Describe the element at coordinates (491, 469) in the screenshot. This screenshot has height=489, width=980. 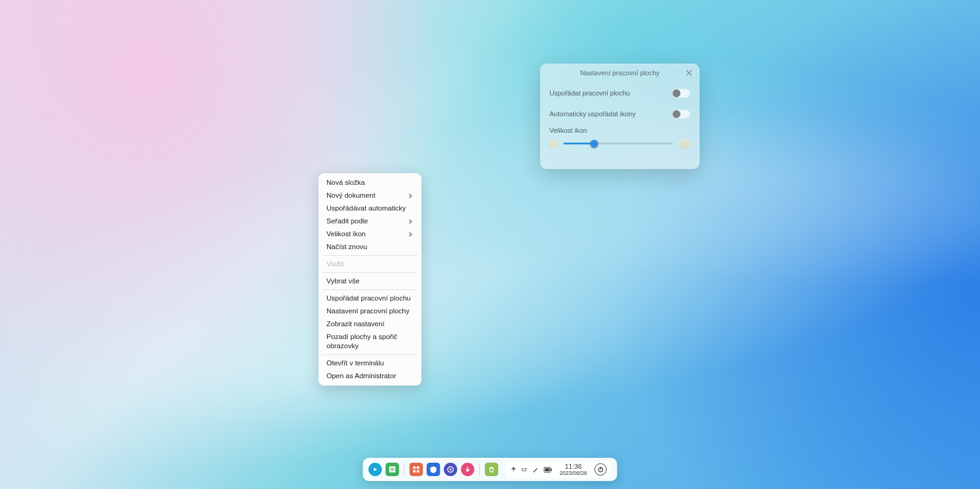
I see `trash-icon` at that location.